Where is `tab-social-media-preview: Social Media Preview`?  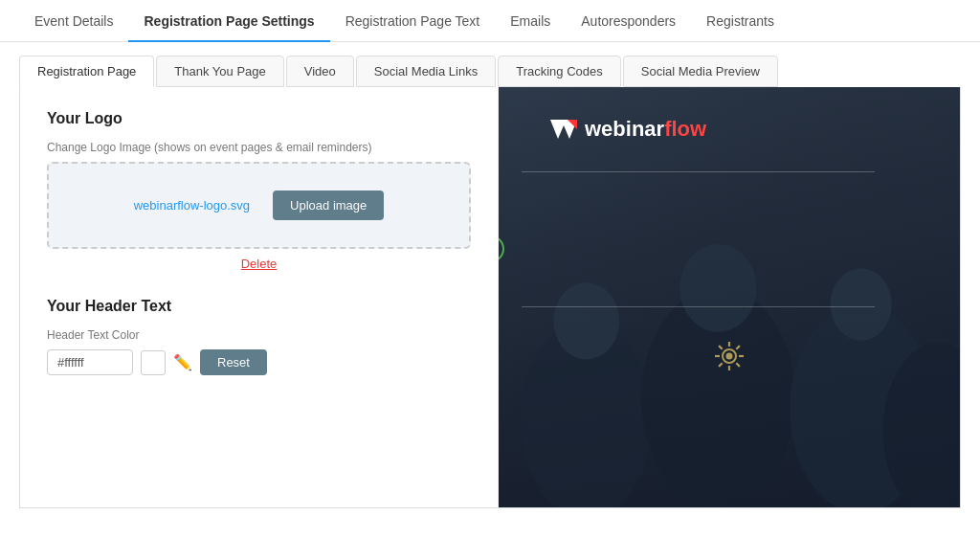
tab-social-media-preview: Social Media Preview is located at coordinates (701, 71).